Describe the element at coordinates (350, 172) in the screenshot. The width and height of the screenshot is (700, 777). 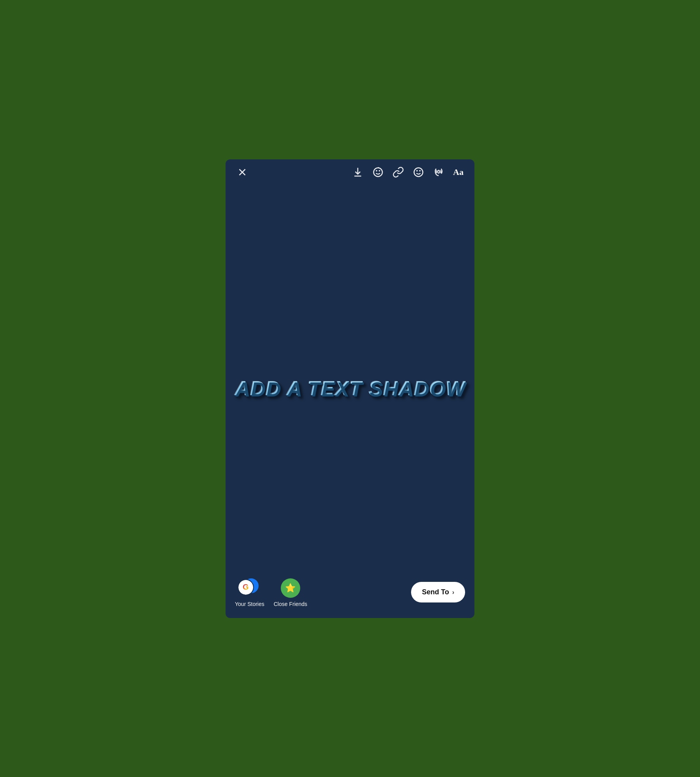
I see `top-toolbar: Aa` at that location.